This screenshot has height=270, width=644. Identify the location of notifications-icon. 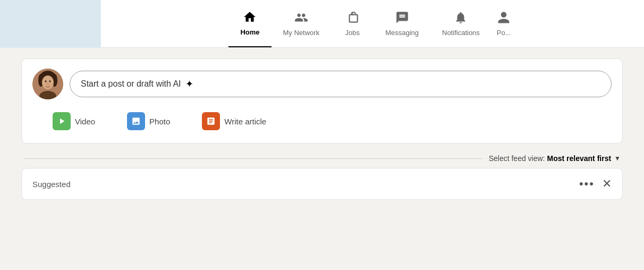
(461, 19).